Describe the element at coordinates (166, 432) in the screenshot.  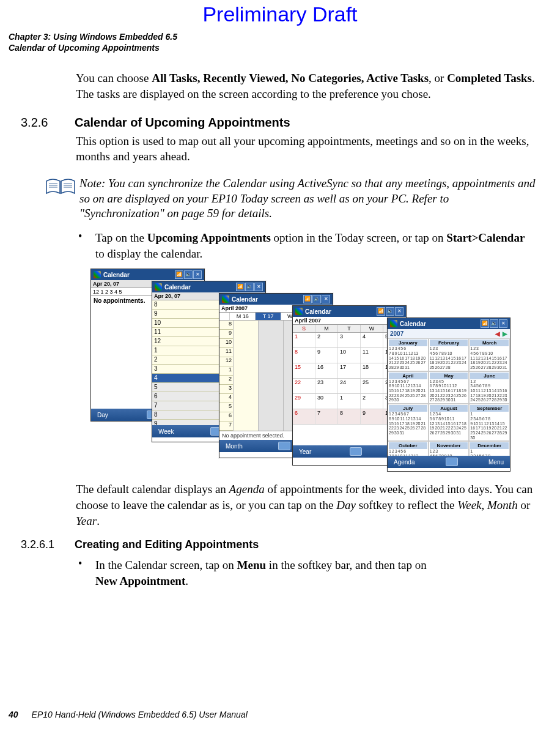
I see `softkey-left: Week` at that location.